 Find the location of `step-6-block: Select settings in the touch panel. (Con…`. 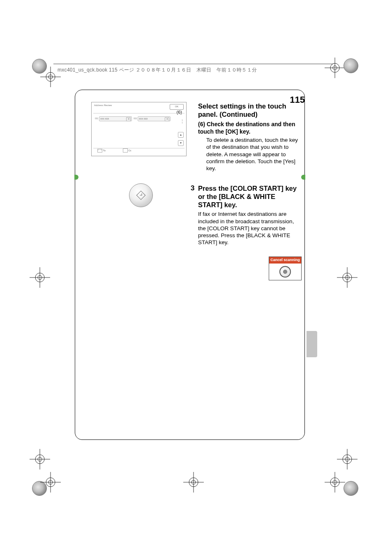

step-6-block: Select settings in the touch panel. (Con… is located at coordinates (249, 137).